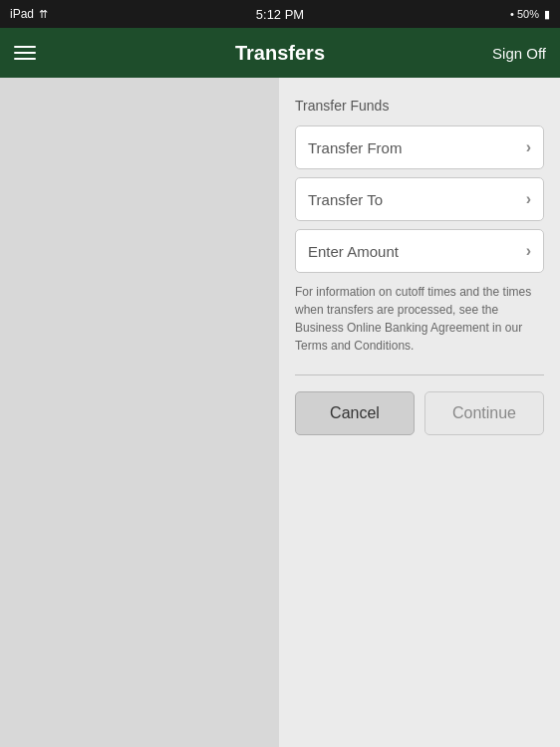 This screenshot has height=747, width=560. What do you see at coordinates (530, 14) in the screenshot?
I see `status-right: • 50% ▮` at bounding box center [530, 14].